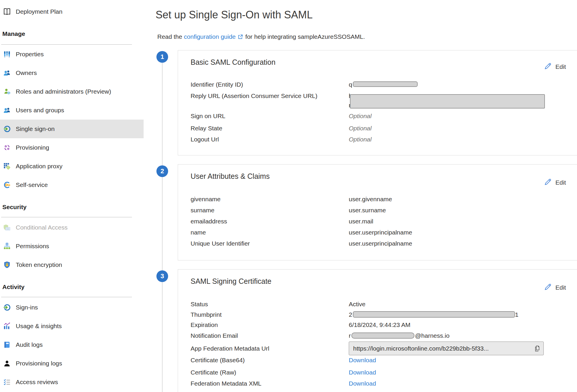 The width and height of the screenshot is (577, 392). I want to click on provisioning-logs-icon, so click(7, 363).